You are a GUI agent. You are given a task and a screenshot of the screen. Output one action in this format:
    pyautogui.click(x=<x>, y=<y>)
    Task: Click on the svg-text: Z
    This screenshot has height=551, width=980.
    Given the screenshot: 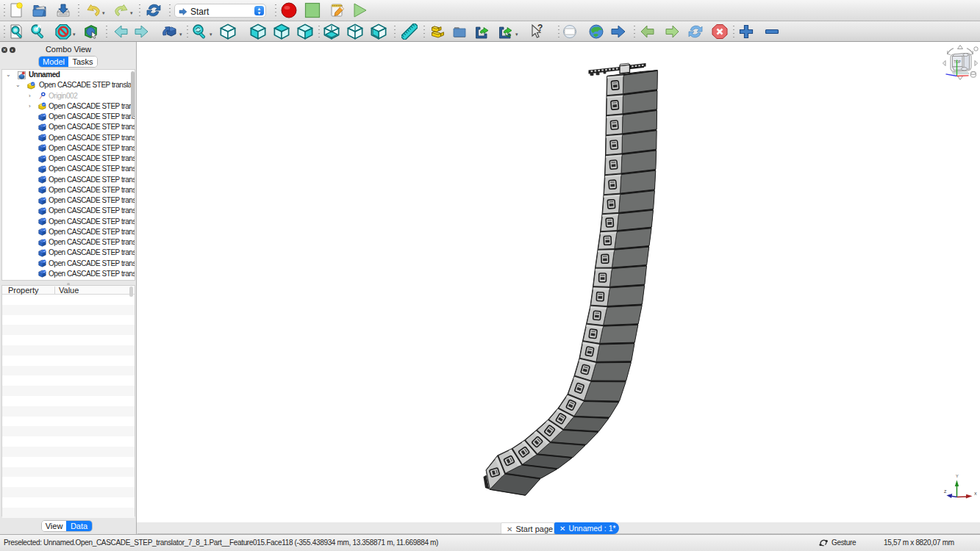 What is the action you would take?
    pyautogui.click(x=945, y=491)
    